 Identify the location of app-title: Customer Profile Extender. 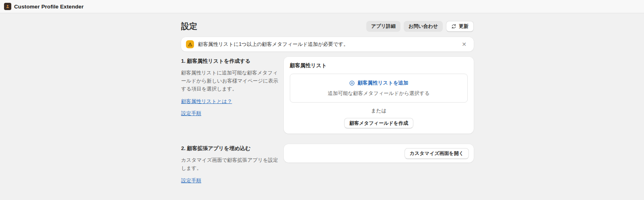
(49, 6).